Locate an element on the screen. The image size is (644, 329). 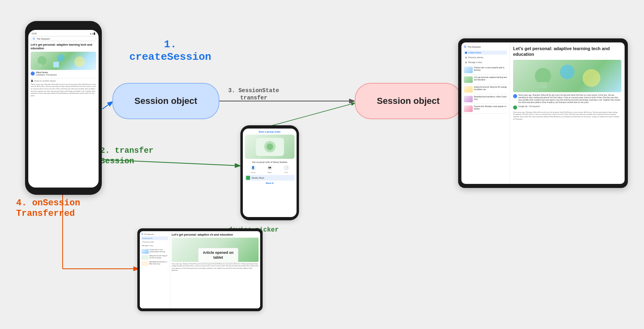
article-preview-3: Eating the broccoli: fixing the 5% stran… is located at coordinates (486, 90).